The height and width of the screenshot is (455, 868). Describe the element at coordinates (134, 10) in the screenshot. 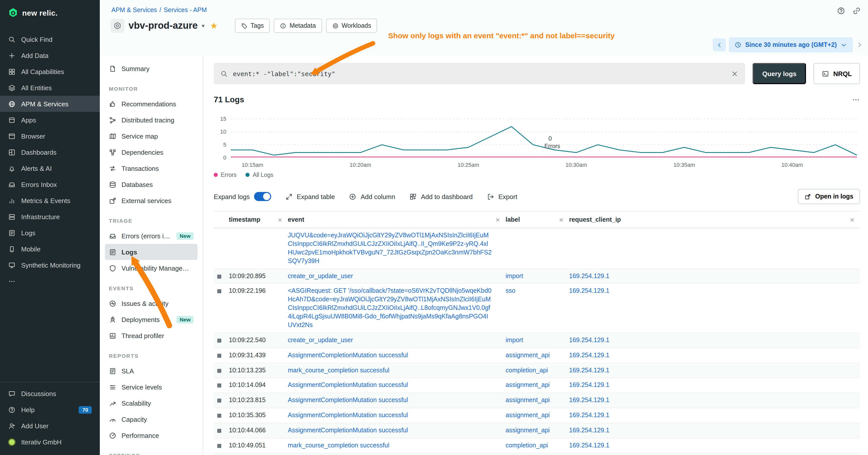

I see `breadcrumb-apm-services: APM & Services` at that location.